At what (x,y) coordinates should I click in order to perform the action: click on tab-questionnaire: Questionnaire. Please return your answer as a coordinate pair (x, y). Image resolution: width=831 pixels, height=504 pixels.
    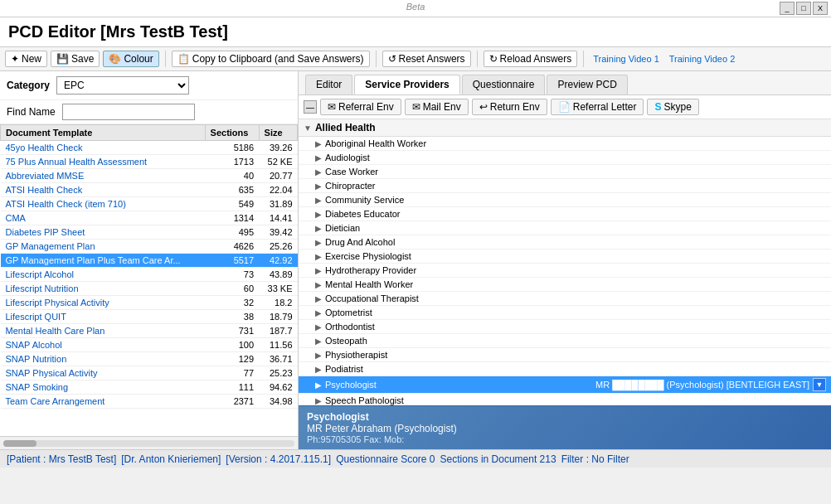
    Looking at the image, I should click on (504, 85).